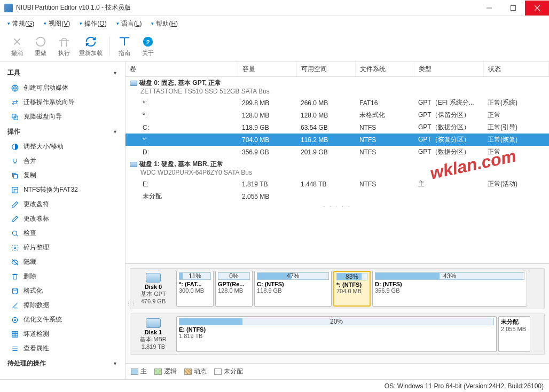  What do you see at coordinates (338, 103) in the screenshot?
I see `partition-row: *:299.8 MB266.0 MBFAT16GPT（EFI 系统分...正常(…` at bounding box center [338, 103].